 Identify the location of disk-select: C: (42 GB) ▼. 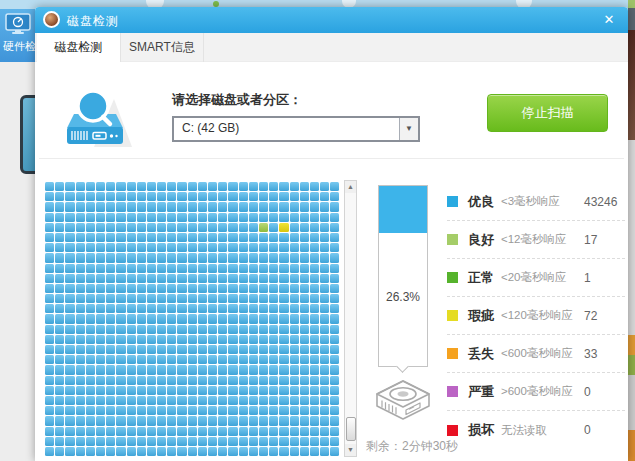
(296, 129).